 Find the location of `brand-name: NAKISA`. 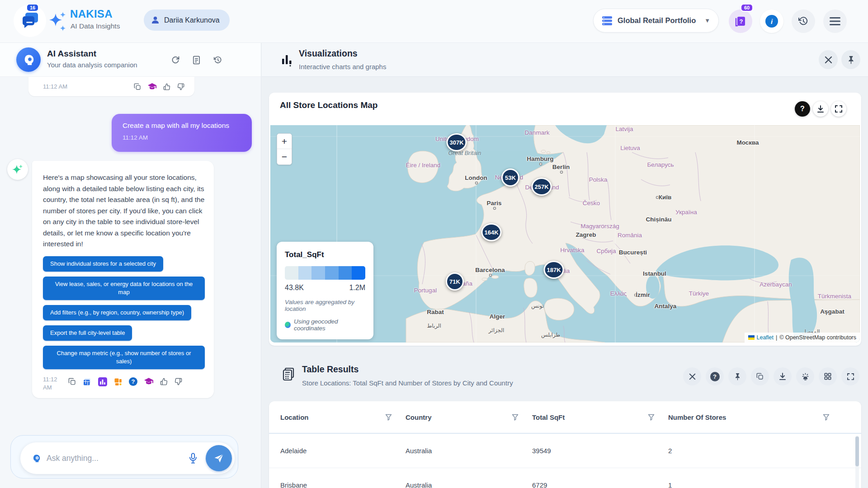

brand-name: NAKISA is located at coordinates (91, 14).